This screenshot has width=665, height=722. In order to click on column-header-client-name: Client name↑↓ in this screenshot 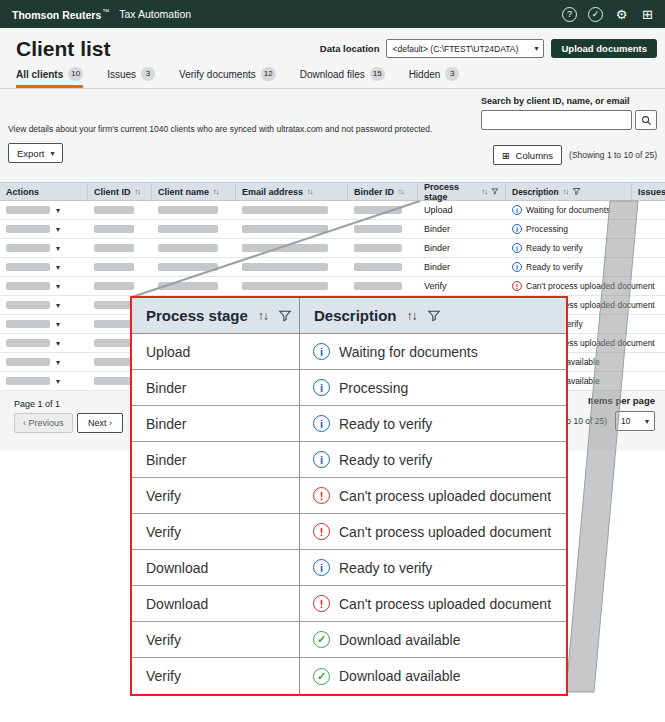, I will do `click(194, 192)`.